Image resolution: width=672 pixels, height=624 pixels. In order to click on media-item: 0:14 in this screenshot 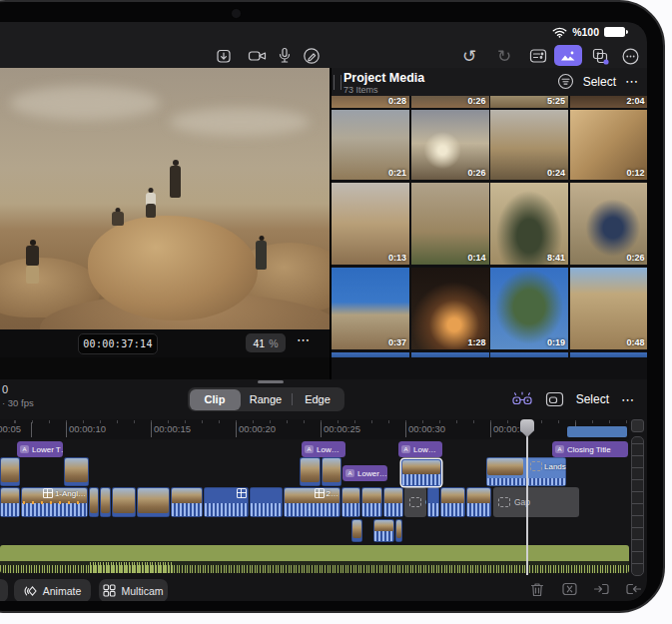, I will do `click(450, 224)`.